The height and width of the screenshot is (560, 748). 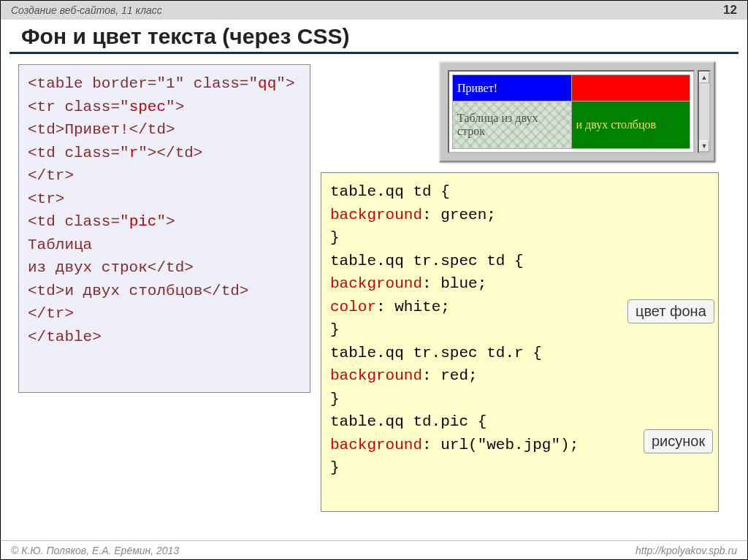 I want to click on code-highlight: spec, so click(x=148, y=107).